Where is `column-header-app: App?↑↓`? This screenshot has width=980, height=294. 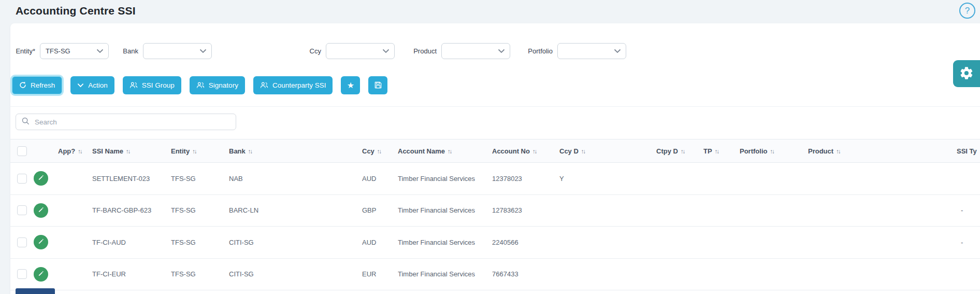
column-header-app: App?↑↓ is located at coordinates (75, 151).